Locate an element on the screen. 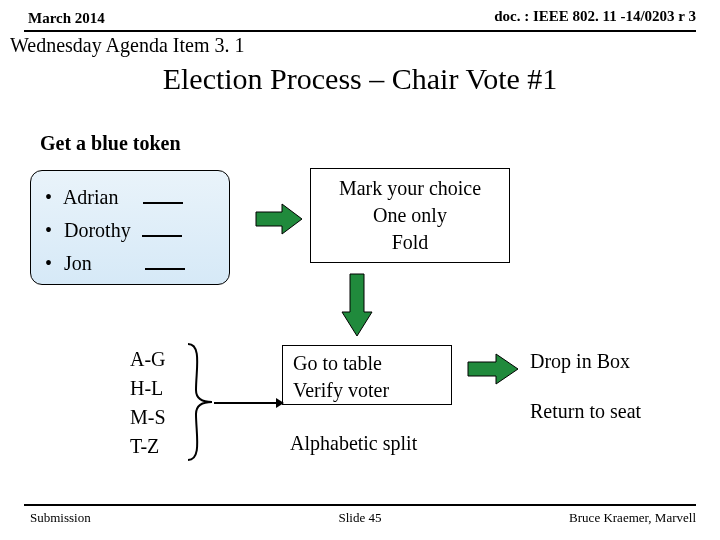 This screenshot has width=720, height=540. choice-line: Fold is located at coordinates (410, 242).